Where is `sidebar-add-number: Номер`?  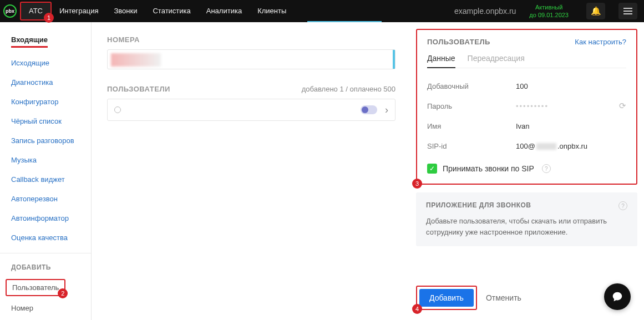 sidebar-add-number: Номер is located at coordinates (45, 308).